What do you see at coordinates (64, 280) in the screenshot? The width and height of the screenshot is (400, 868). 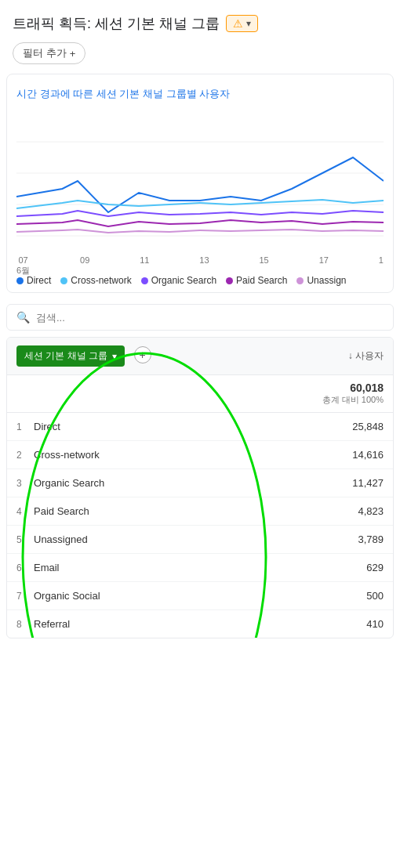 I see `legend-dot-cross` at bounding box center [64, 280].